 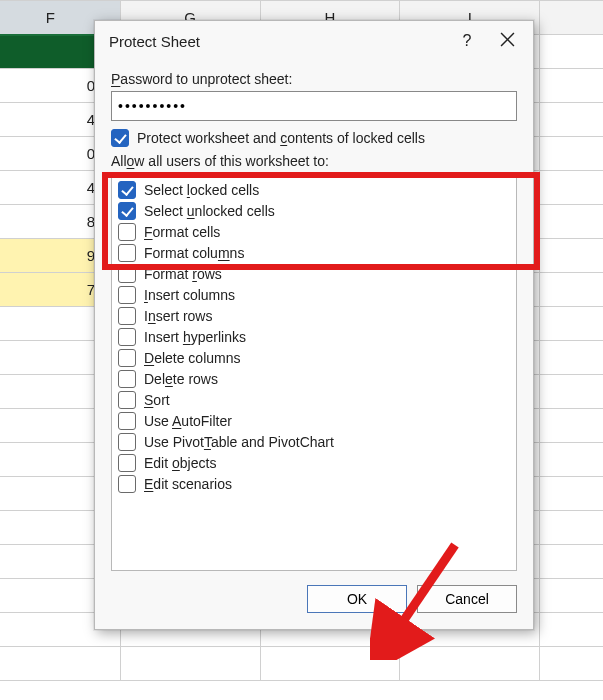 What do you see at coordinates (314, 79) in the screenshot?
I see `password-label: Password to unprotect sheet:` at bounding box center [314, 79].